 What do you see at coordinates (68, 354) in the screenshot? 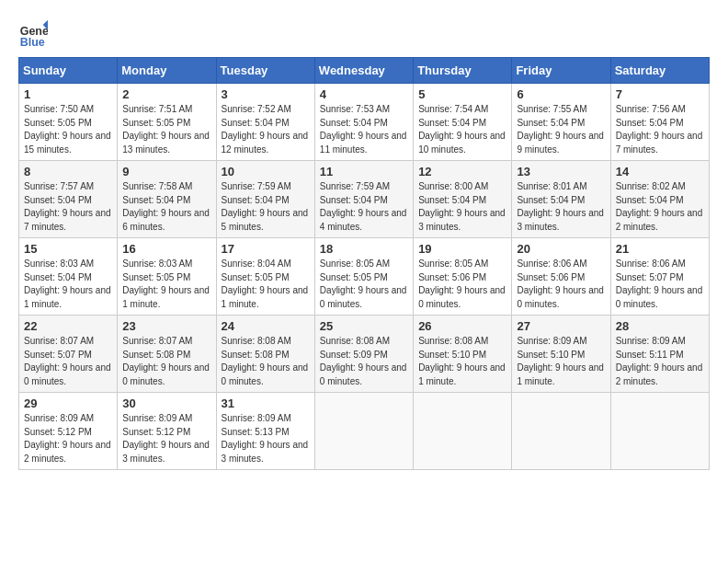
I see `calendar-cell: 22Sunrise: 8:07 AMSunset: 5:07 PMDayligh…` at bounding box center [68, 354].